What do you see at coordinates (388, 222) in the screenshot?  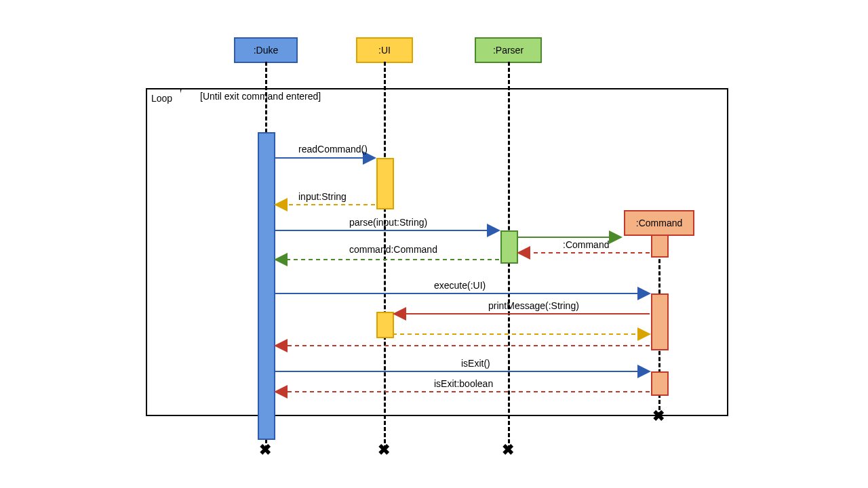 I see `msg-parse: parse(input:String)` at bounding box center [388, 222].